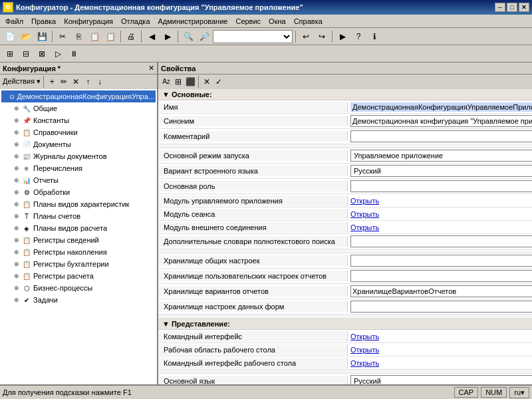 The width and height of the screenshot is (532, 399). Describe the element at coordinates (78, 204) in the screenshot. I see `tree-item-chars: ⊕ 📋 Планы видов характеристик` at that location.